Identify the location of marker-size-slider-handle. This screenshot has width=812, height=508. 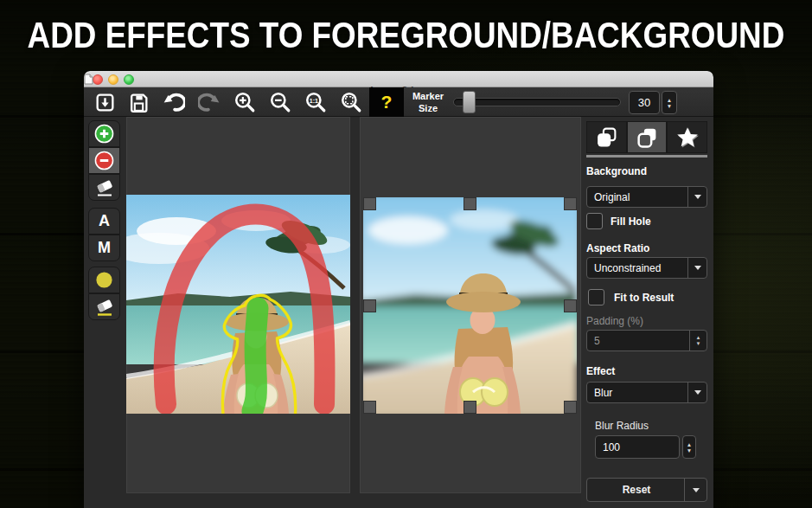
(469, 102).